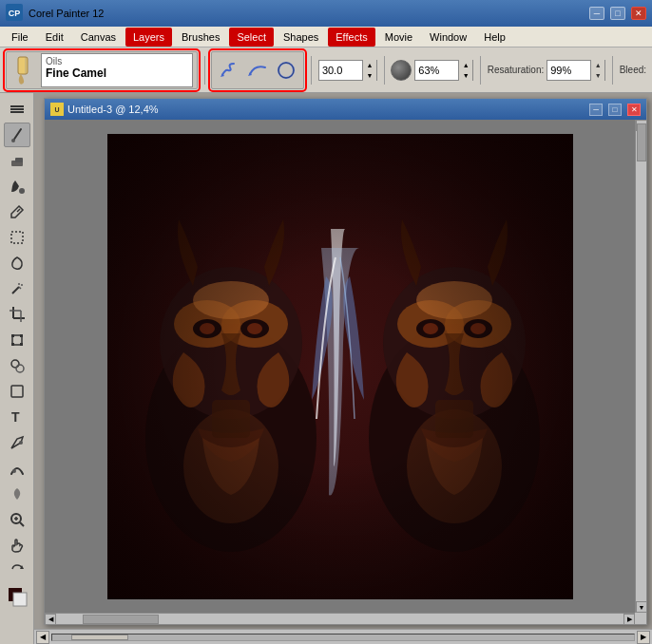 The width and height of the screenshot is (652, 644). What do you see at coordinates (325, 109) in the screenshot?
I see `document-title: Untitled-3 @ 12,4%` at bounding box center [325, 109].